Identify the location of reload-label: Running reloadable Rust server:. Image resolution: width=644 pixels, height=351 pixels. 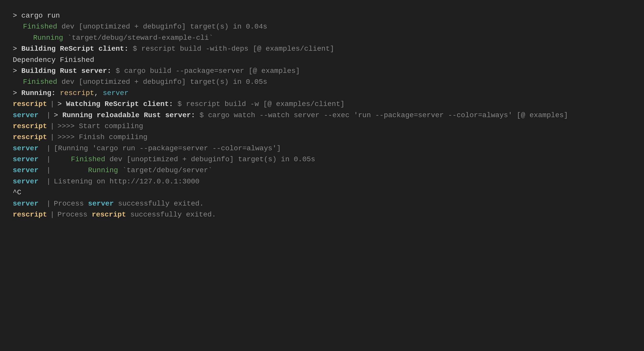
(129, 115).